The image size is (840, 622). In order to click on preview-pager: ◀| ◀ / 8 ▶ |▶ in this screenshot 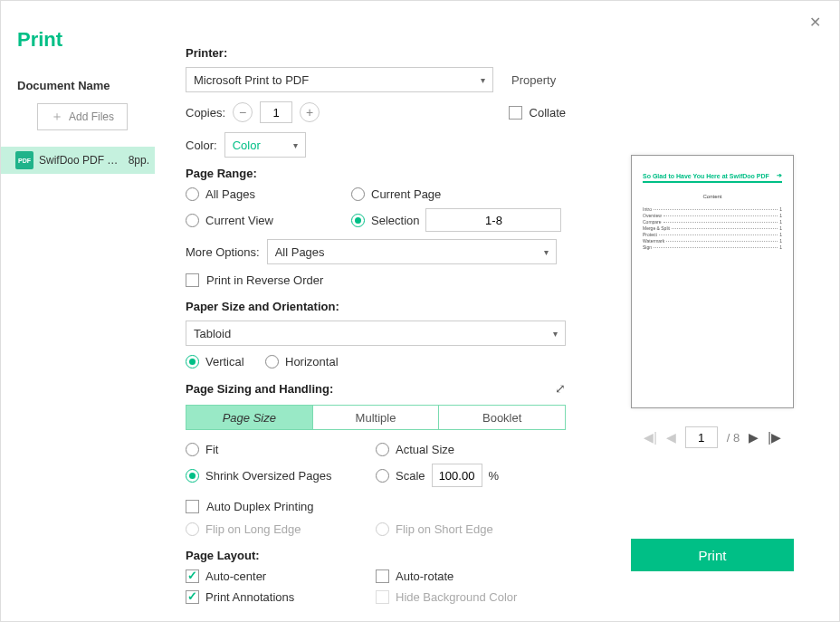, I will do `click(712, 437)`.